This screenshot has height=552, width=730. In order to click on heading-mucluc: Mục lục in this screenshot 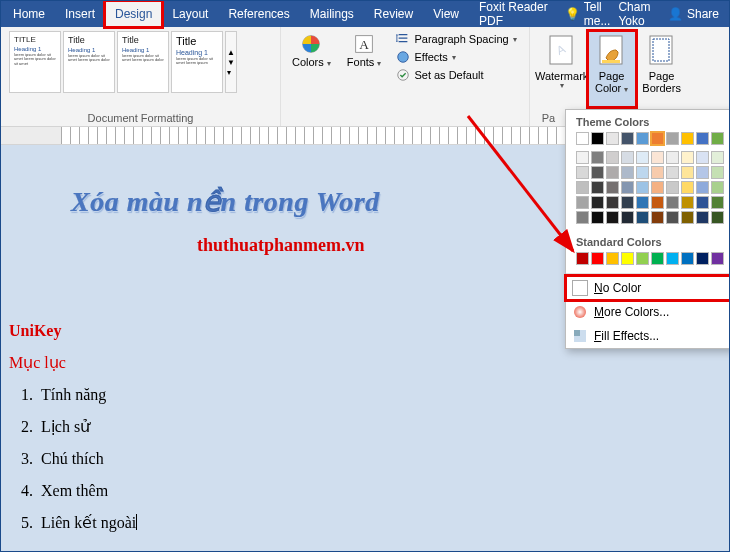, I will do `click(73, 363)`.